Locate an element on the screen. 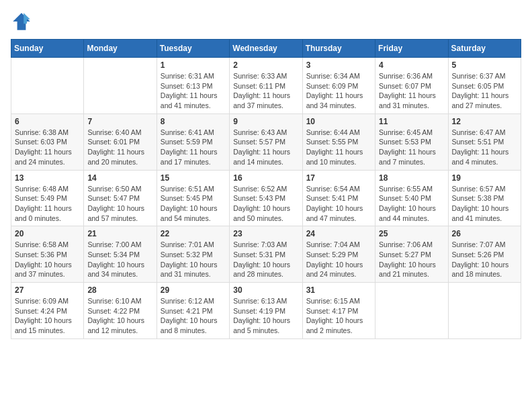 This screenshot has height=411, width=532. day-info: Sunrise: 6:50 AM Sunset: 5:47 PM Dayligh… is located at coordinates (120, 204).